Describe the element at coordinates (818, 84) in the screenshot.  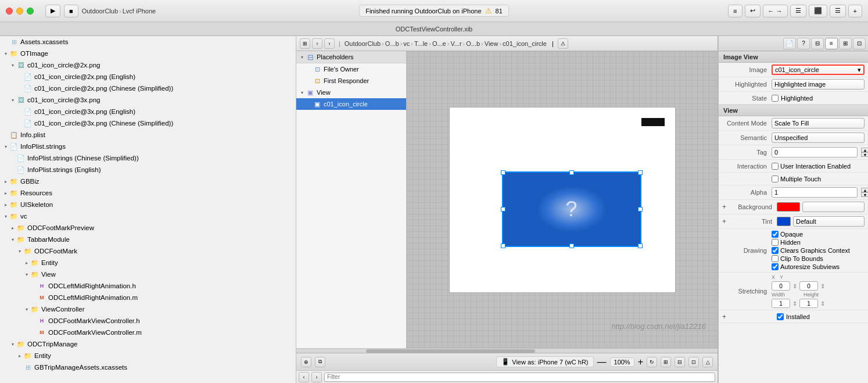
I see `highlighted-select: Highlighted image` at that location.